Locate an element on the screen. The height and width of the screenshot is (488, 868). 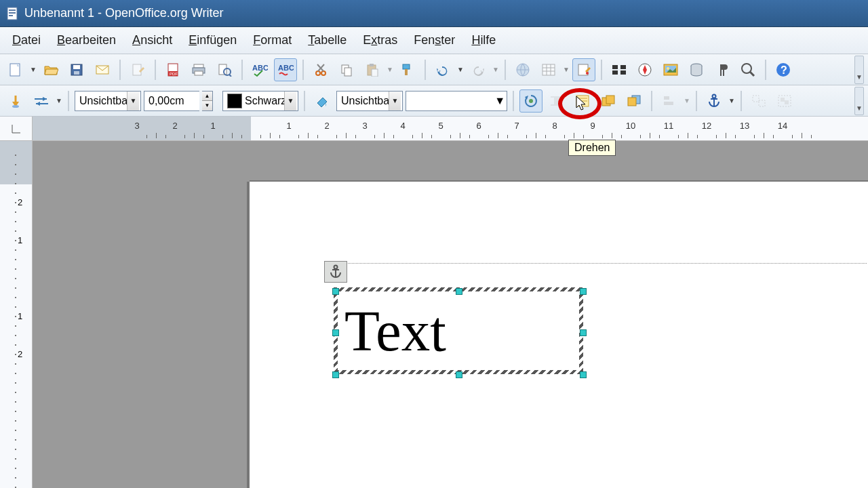
redo-dropdown: ▼ is located at coordinates (496, 69).